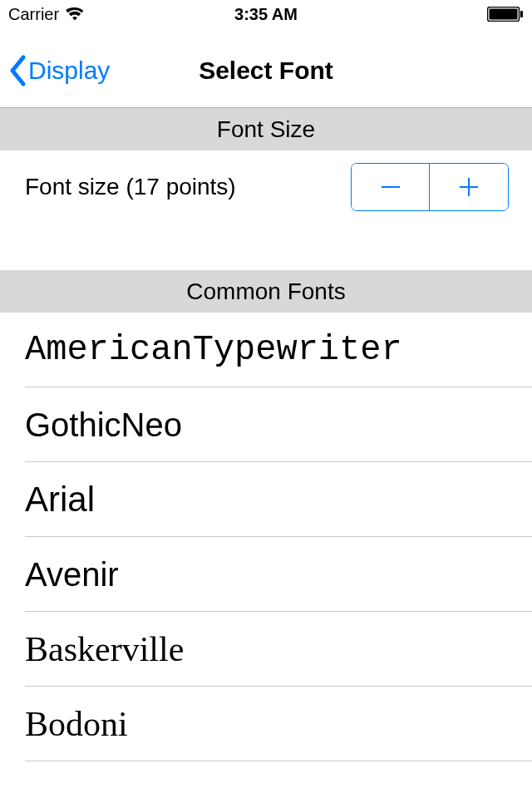  What do you see at coordinates (266, 500) in the screenshot?
I see `font-row-arial: Arial` at bounding box center [266, 500].